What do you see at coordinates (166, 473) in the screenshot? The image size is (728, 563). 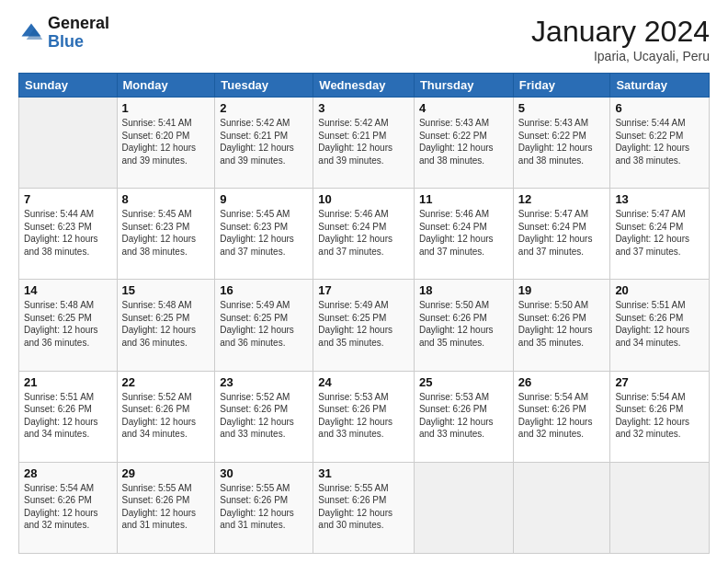 I see `day-number: 29` at bounding box center [166, 473].